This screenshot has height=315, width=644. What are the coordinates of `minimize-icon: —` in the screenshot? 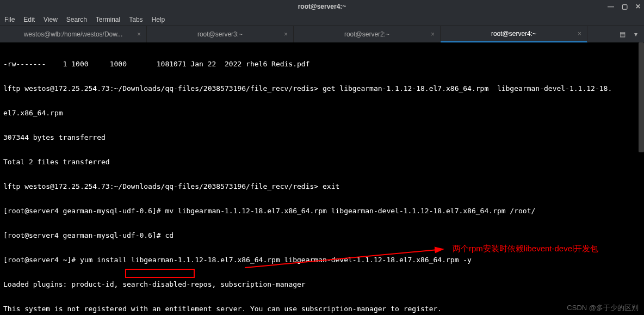 It's located at (611, 7).